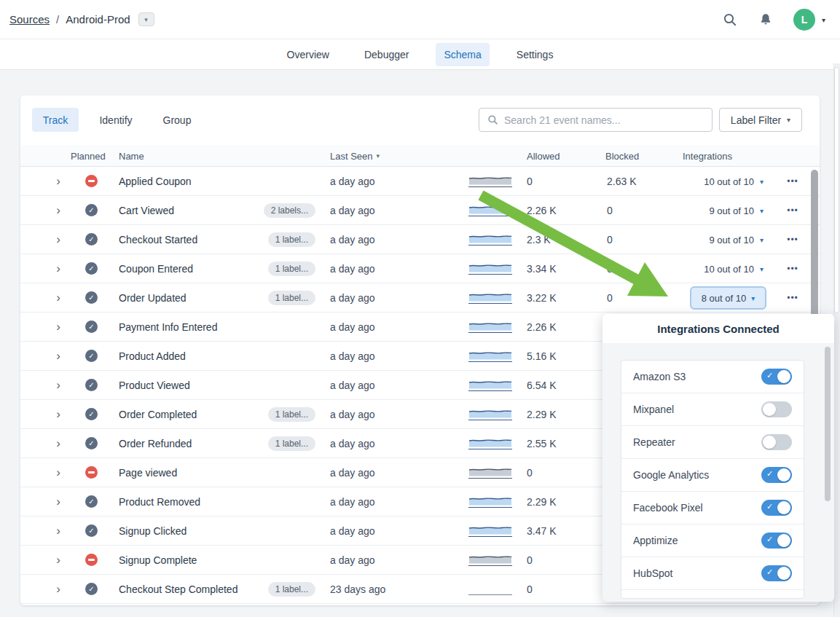 This screenshot has height=617, width=840. Describe the element at coordinates (836, 190) in the screenshot. I see `page-scrollbar-thumb` at that location.